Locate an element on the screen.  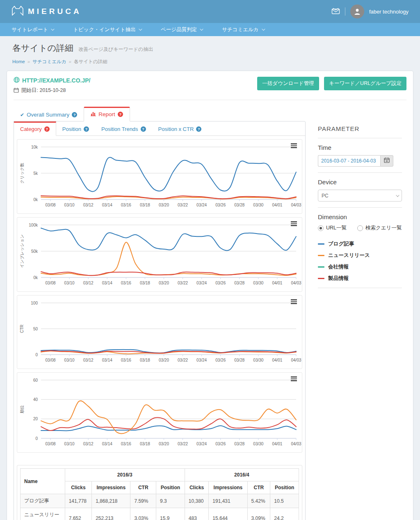
brand: MIERUCA is located at coordinates (47, 11).